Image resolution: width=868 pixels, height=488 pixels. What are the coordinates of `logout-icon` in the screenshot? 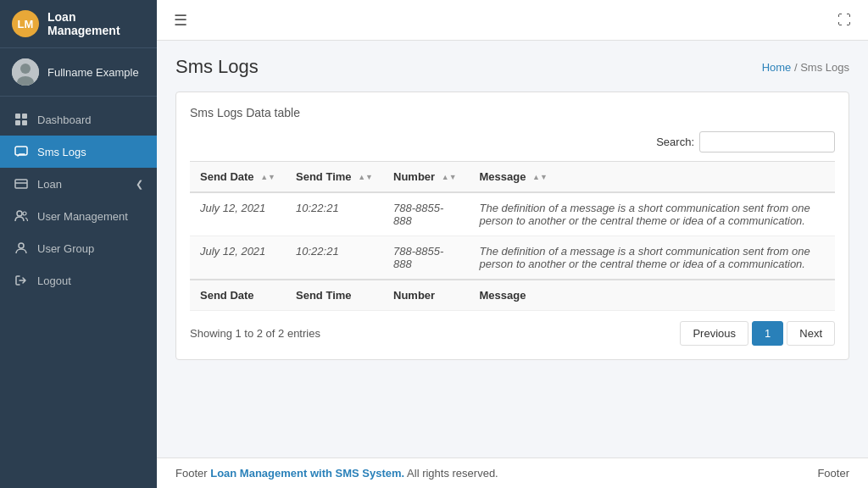 It's located at (21, 280).